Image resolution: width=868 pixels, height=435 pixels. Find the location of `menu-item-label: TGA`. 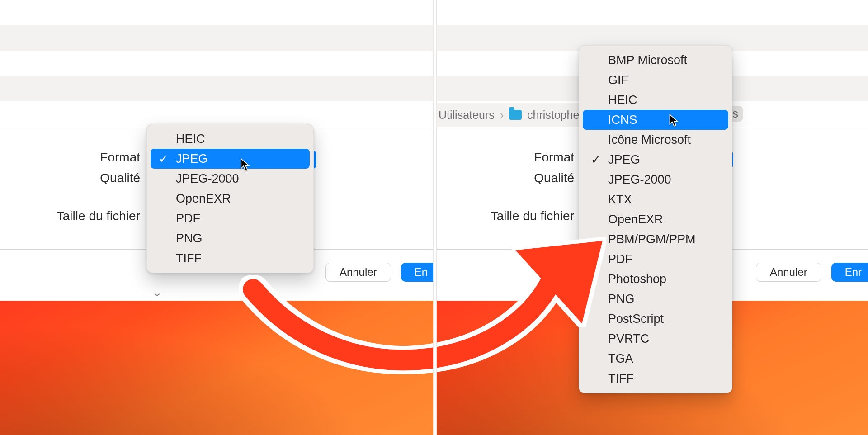

menu-item-label: TGA is located at coordinates (621, 359).